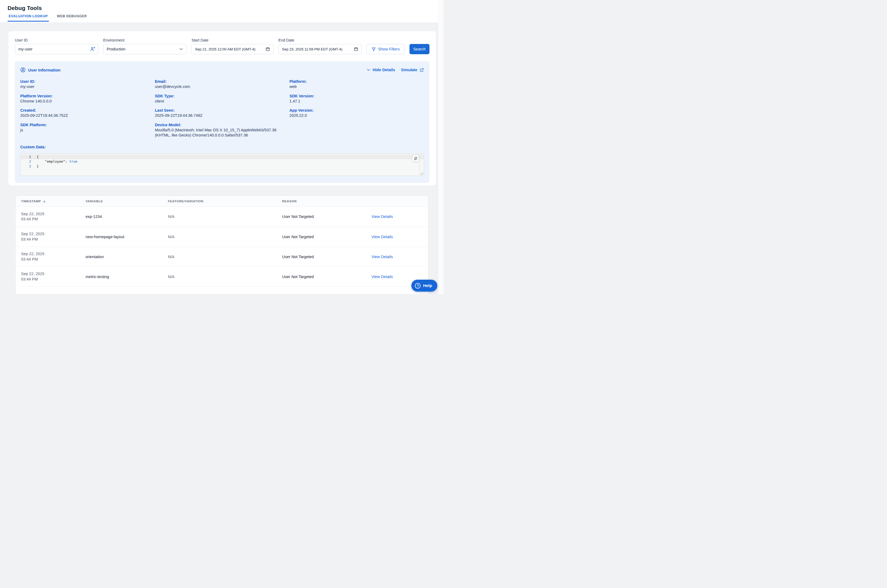 This screenshot has height=588, width=887. Describe the element at coordinates (422, 174) in the screenshot. I see `resize-handle` at that location.